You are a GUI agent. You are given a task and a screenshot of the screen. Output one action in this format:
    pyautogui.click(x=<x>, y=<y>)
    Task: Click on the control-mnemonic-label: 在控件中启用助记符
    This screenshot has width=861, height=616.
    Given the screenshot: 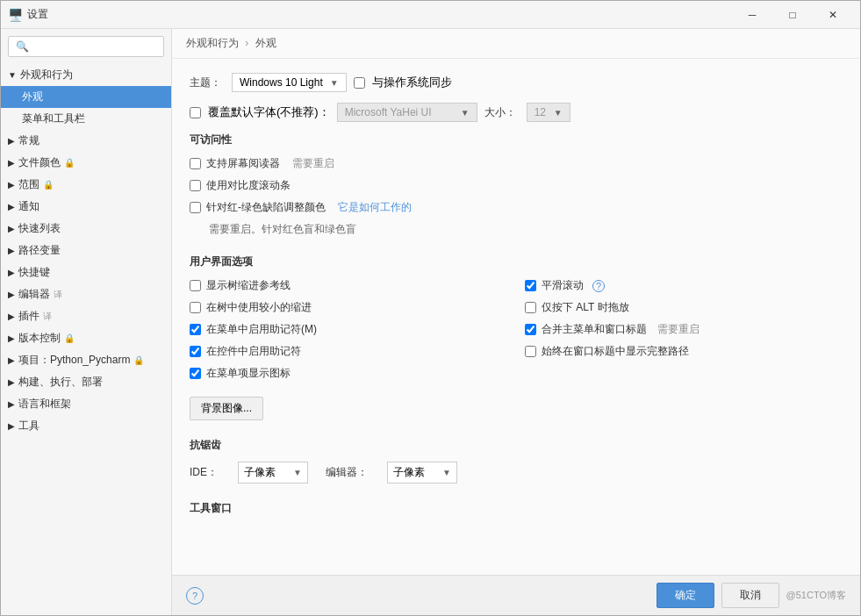 What is the action you would take?
    pyautogui.click(x=254, y=351)
    